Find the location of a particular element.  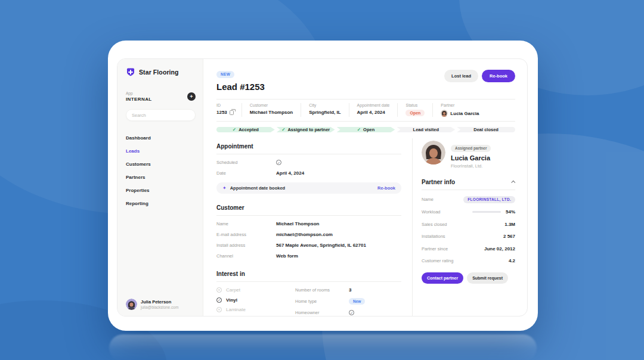

partner-company: FloorInstall, Ltd. is located at coordinates (471, 166).